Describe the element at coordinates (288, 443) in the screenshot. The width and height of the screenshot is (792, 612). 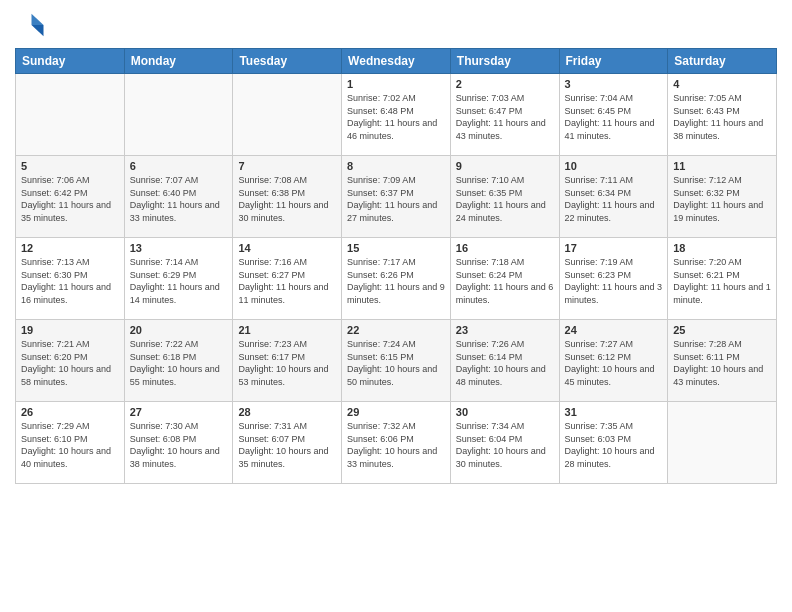
I see `calendar-day-cell: 28Sunrise: 7:31 AM Sunset: 6:07 PM Dayli…` at that location.